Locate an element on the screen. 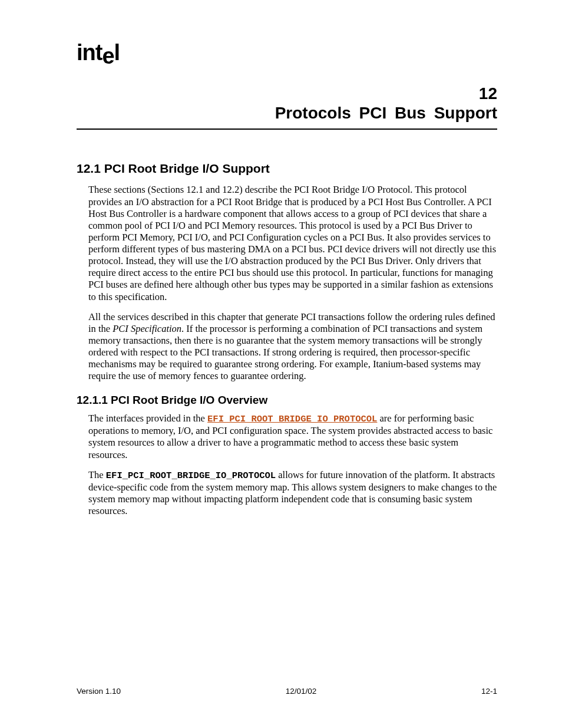 The height and width of the screenshot is (728, 562). protocol-link: EFI_PCI_ROOT_BRIDGE_IO_PROTOCOL is located at coordinates (292, 419).